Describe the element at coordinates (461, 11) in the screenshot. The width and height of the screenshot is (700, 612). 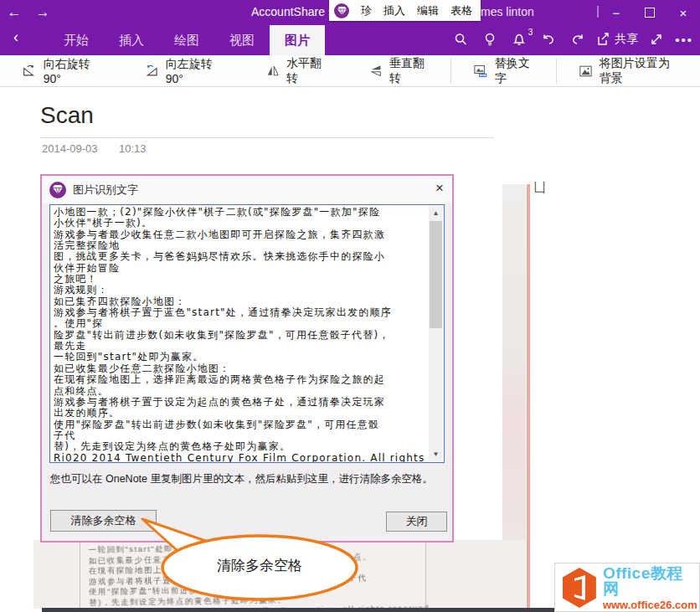
I see `popup-item-table: 表格` at that location.